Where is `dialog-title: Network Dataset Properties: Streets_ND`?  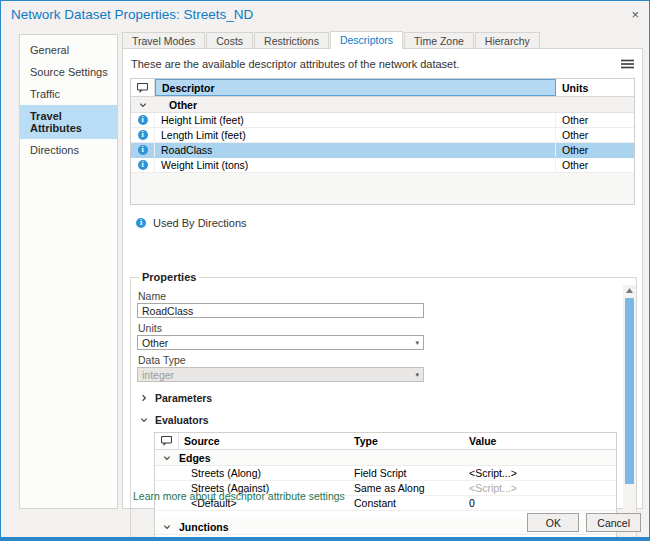
dialog-title: Network Dataset Properties: Streets_ND is located at coordinates (127, 14).